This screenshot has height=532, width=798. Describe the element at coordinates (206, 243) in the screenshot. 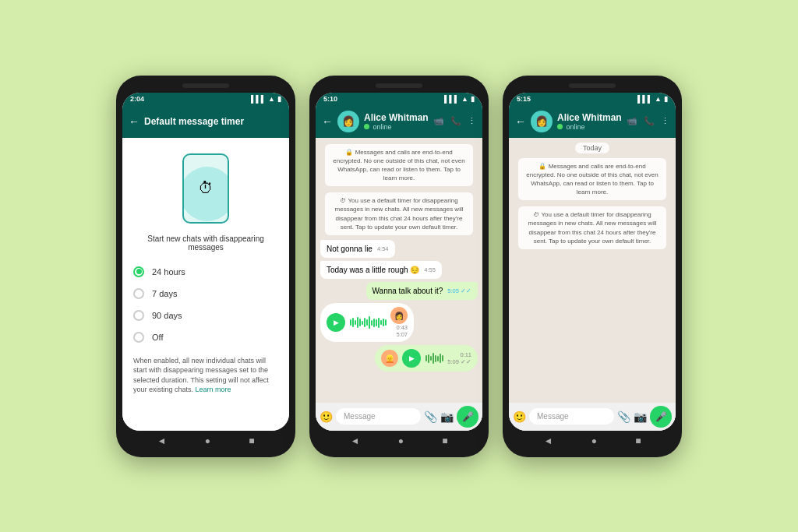

I see `settings-label: Start new chats with disappearing messag…` at that location.